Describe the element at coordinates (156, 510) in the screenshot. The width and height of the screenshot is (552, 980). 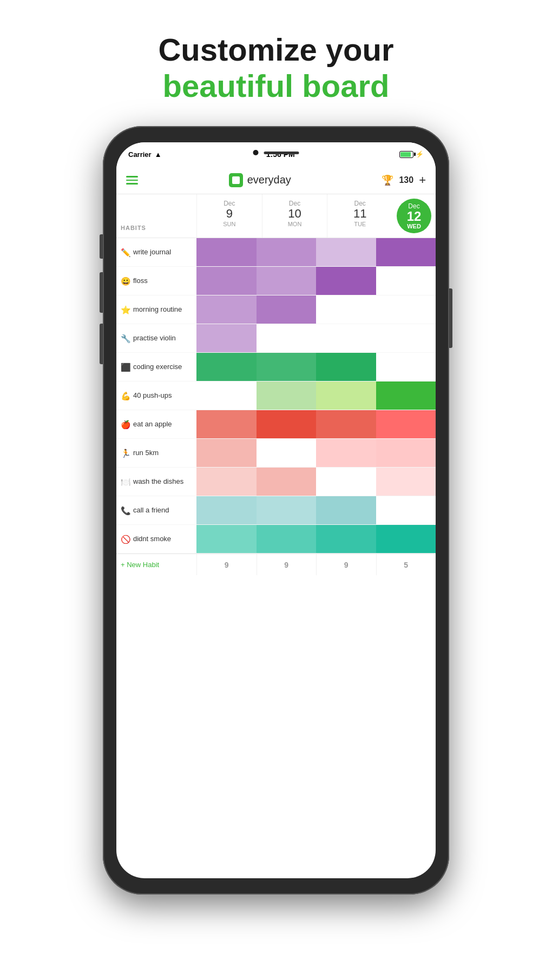
I see `habit-name: 📞call a friend` at that location.